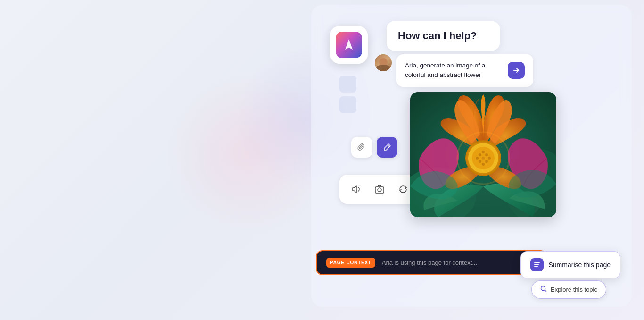 This screenshot has width=644, height=320. Describe the element at coordinates (443, 36) in the screenshot. I see `greeting-text: How can I help?` at that location.